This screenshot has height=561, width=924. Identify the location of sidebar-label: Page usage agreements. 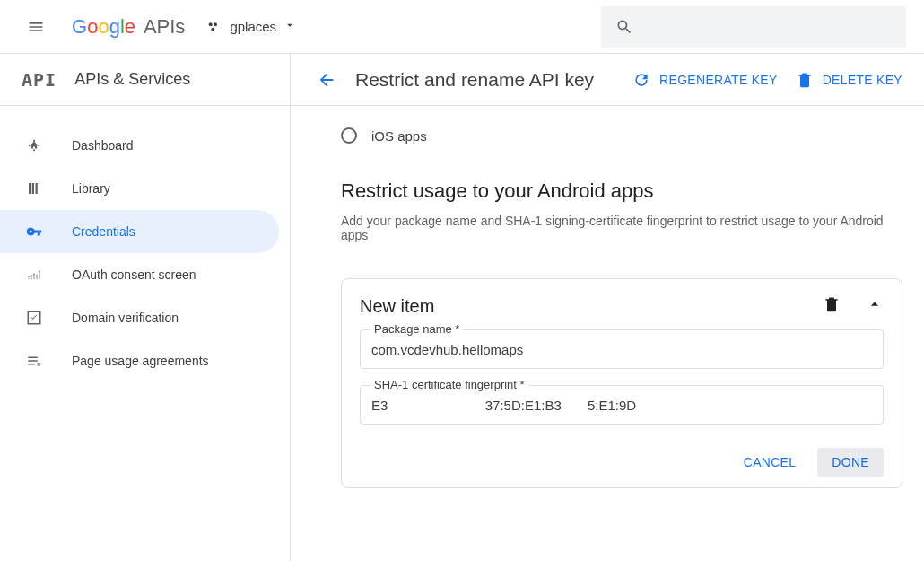
(140, 361).